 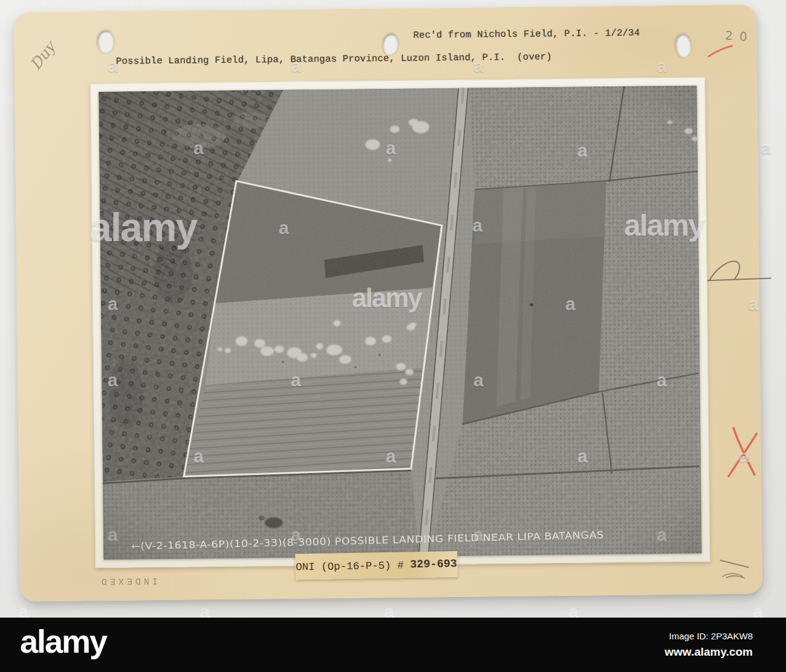 What do you see at coordinates (334, 59) in the screenshot?
I see `typed-caption-line: Possible Landing Field, Lipa, Batangas P…` at bounding box center [334, 59].